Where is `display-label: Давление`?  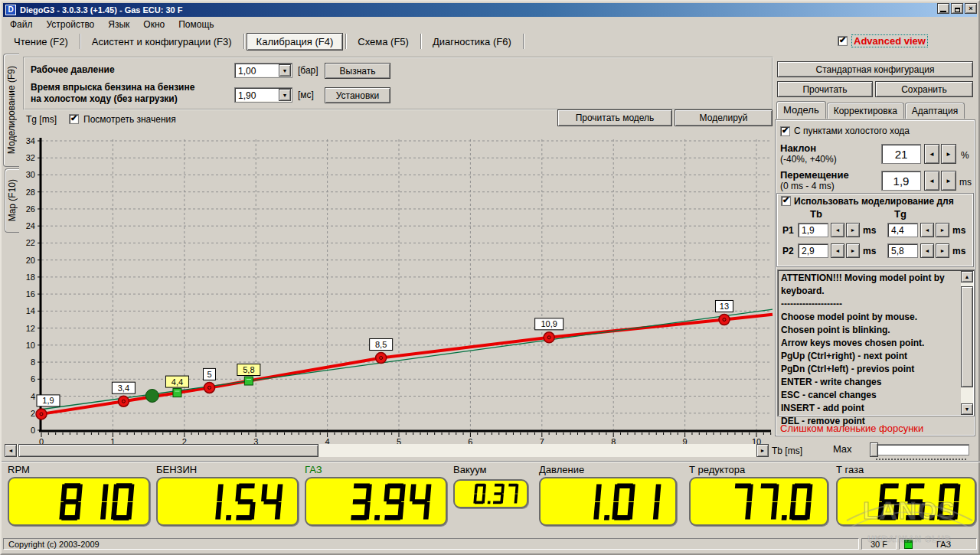 display-label: Давление is located at coordinates (608, 470).